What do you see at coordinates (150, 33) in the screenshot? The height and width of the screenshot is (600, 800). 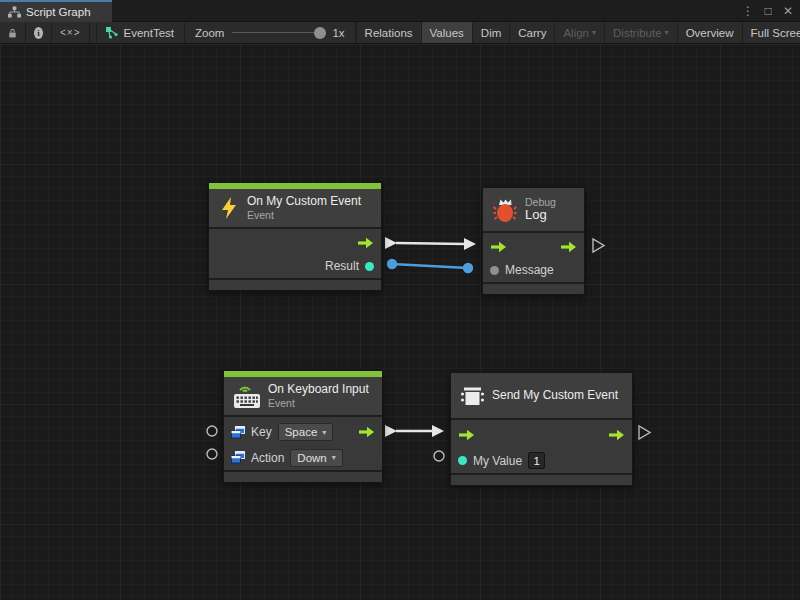 I see `graph-name-label: EventTest` at bounding box center [150, 33].